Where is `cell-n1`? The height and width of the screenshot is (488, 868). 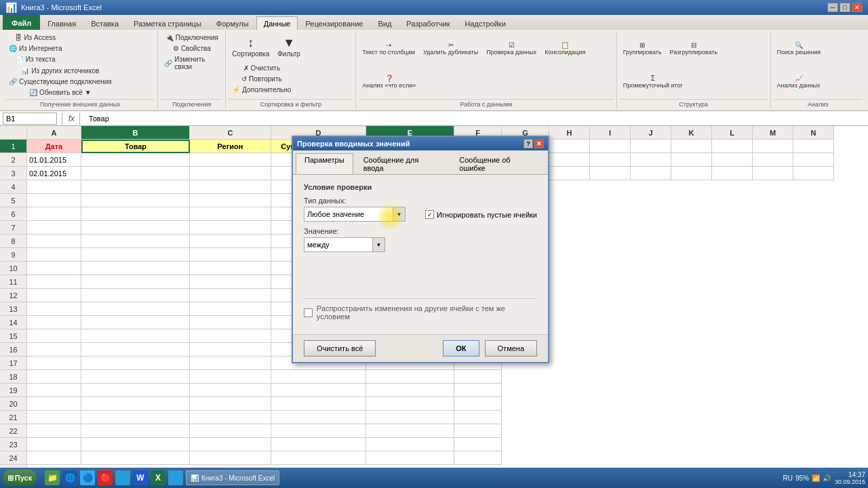
cell-n1 is located at coordinates (814, 146).